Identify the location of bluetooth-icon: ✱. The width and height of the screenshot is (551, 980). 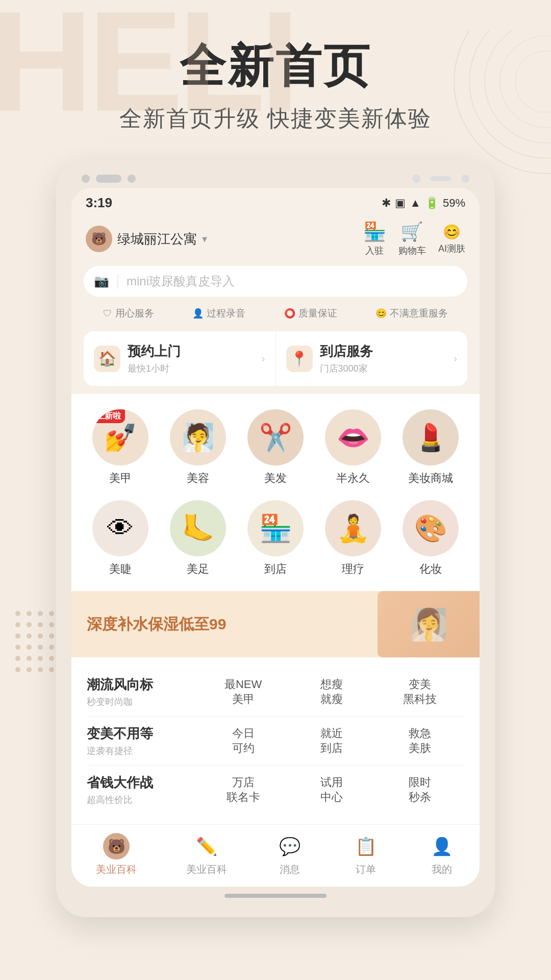
(386, 203).